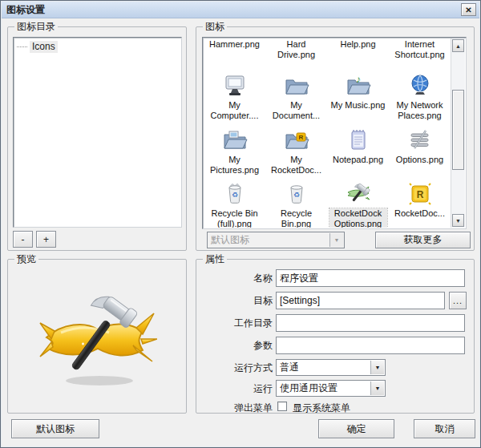  What do you see at coordinates (97, 337) in the screenshot?
I see `preview-stage` at bounding box center [97, 337].